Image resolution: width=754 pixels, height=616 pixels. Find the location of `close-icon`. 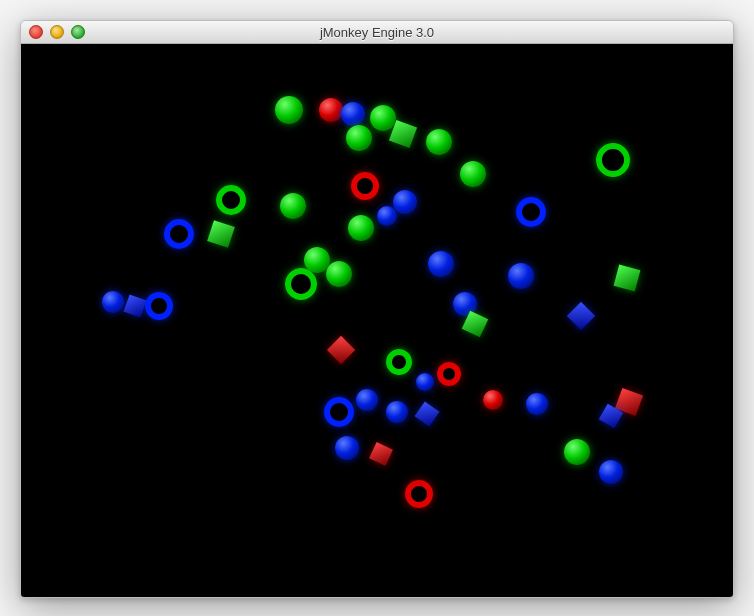

close-icon is located at coordinates (36, 32).